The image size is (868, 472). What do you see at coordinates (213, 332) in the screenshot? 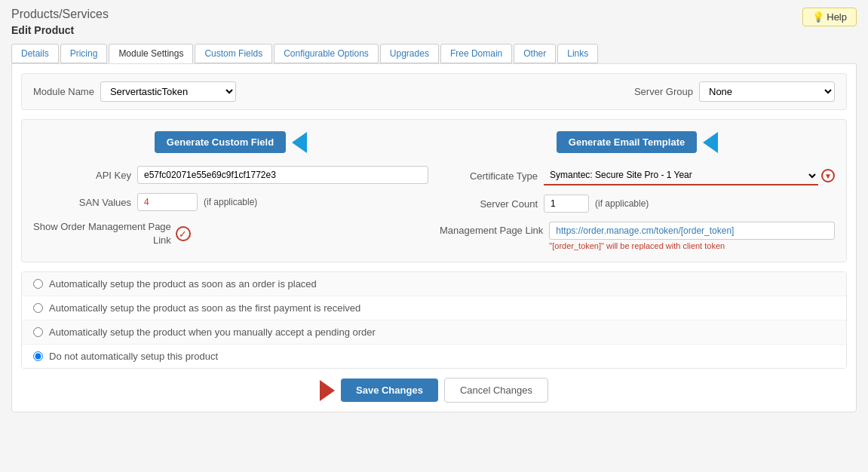
I see `radio-label-3: Automatically setup the product when you…` at bounding box center [213, 332].